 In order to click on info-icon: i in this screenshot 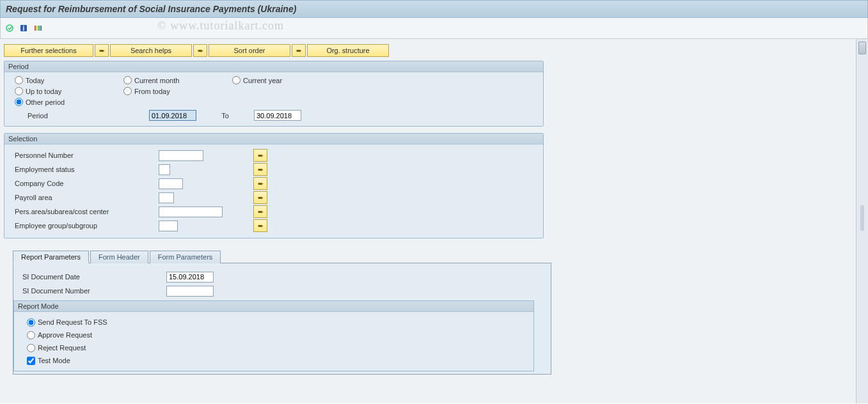, I will do `click(24, 28)`.